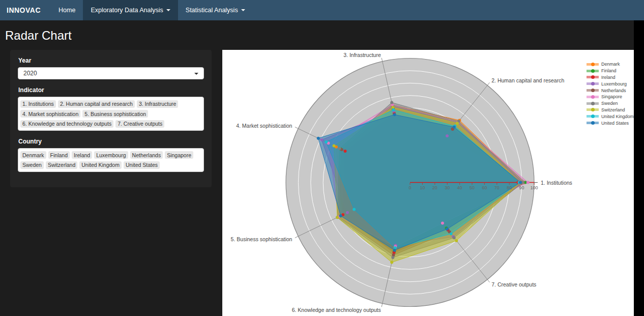 This screenshot has width=644, height=316. What do you see at coordinates (31, 73) in the screenshot?
I see `year-select-value: 2020` at bounding box center [31, 73].